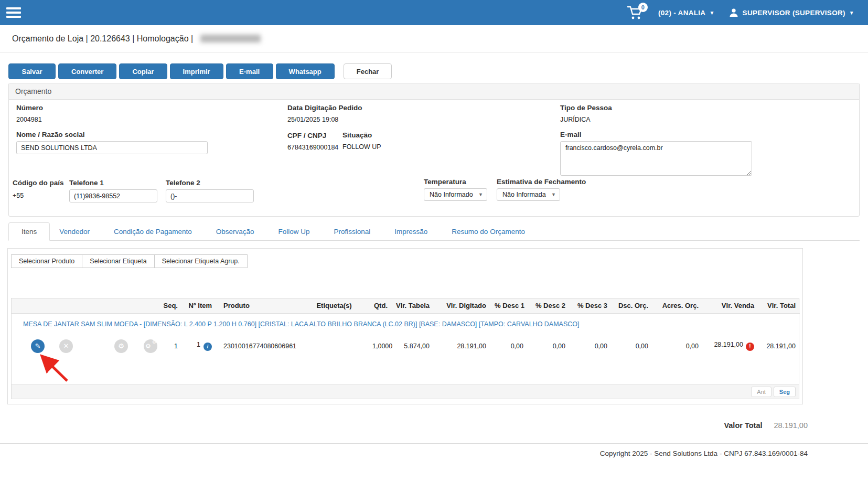  Describe the element at coordinates (406, 322) in the screenshot. I see `item-description-row: MESA DE JANTAR SAM SLIM MOEDA - [DIMENSÃ…` at that location.